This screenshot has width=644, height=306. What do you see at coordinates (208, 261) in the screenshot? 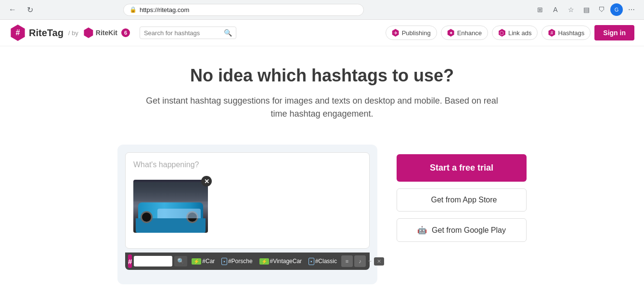
I see `car-tag-label: #Car` at bounding box center [208, 261].